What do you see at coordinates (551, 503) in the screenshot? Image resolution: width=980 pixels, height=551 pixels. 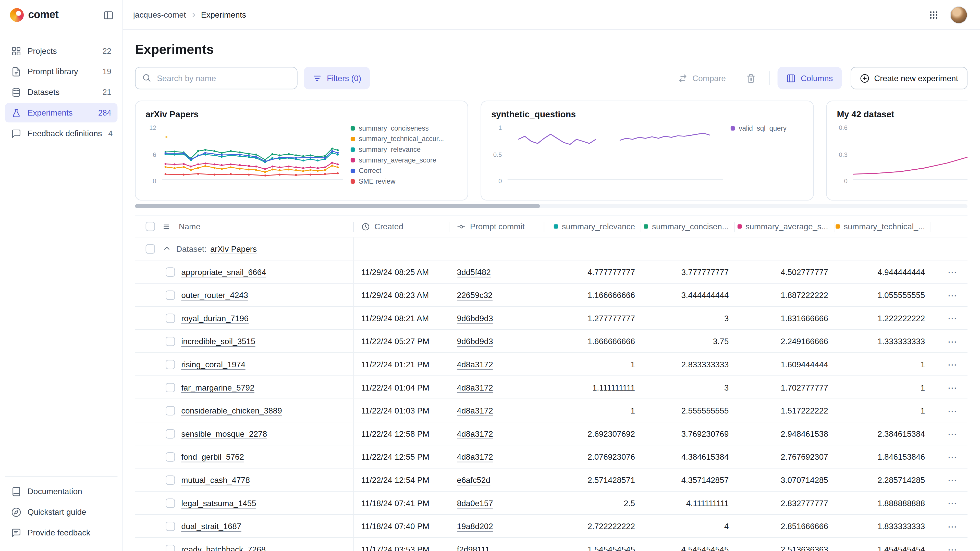 I see `table-row: legal_satsuma_1455 11/18/24 07:41 PM 8da…` at bounding box center [551, 503].